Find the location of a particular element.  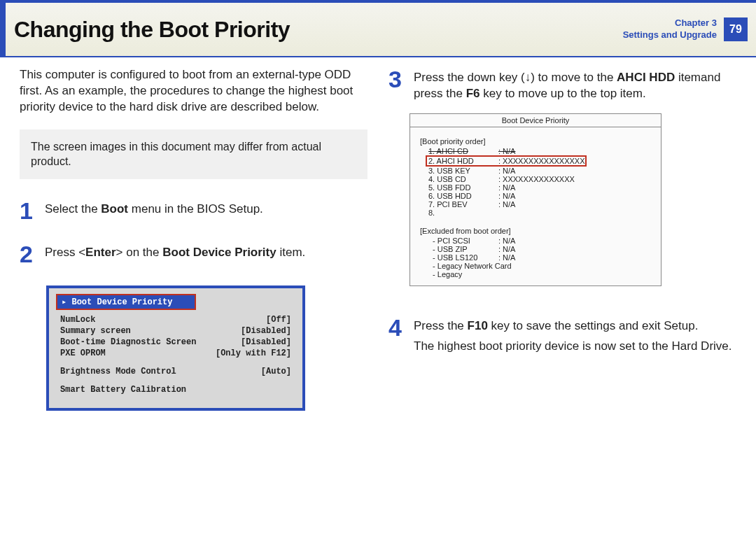

bios1-row: PXE OPROM[Only with F12] is located at coordinates (176, 353).